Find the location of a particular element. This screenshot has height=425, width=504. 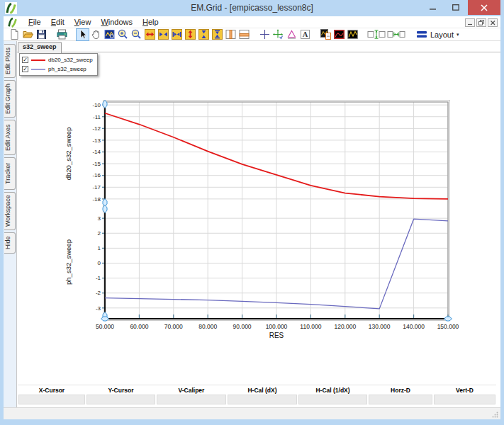

toolbar: A Layout ▾ is located at coordinates (252, 35).